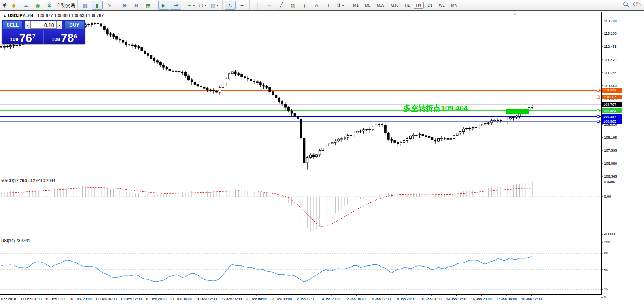 Image resolution: width=644 pixels, height=307 pixels. What do you see at coordinates (612, 121) in the screenshot?
I see `price-level-chip: 108.965` at bounding box center [612, 121].